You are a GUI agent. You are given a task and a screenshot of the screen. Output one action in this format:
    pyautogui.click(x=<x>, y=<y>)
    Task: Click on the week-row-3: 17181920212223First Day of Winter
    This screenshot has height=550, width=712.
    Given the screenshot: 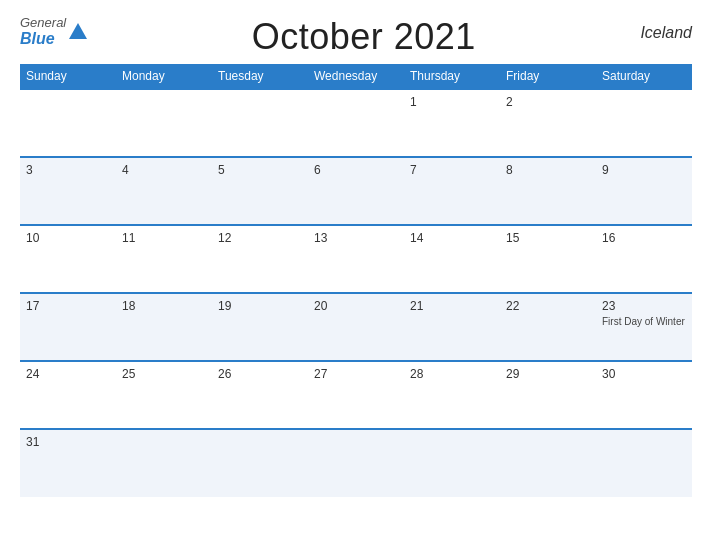 What is the action you would take?
    pyautogui.click(x=356, y=327)
    